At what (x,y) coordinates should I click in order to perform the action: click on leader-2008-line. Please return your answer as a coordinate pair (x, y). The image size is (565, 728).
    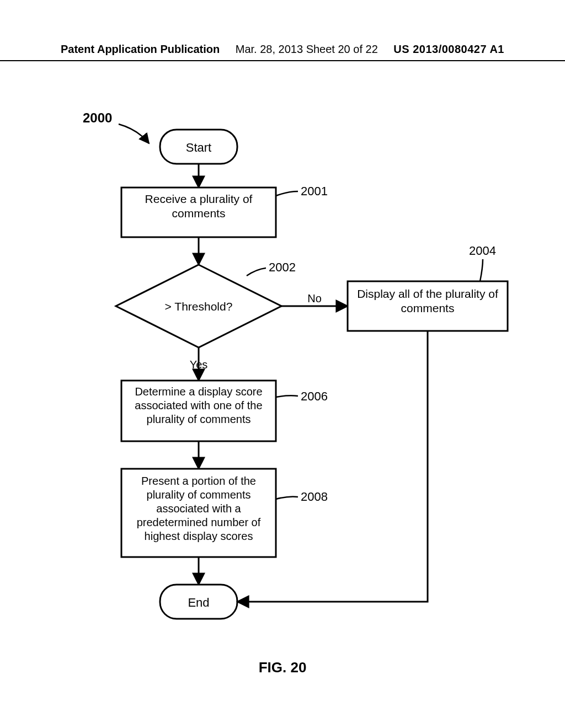
    Looking at the image, I should click on (287, 499).